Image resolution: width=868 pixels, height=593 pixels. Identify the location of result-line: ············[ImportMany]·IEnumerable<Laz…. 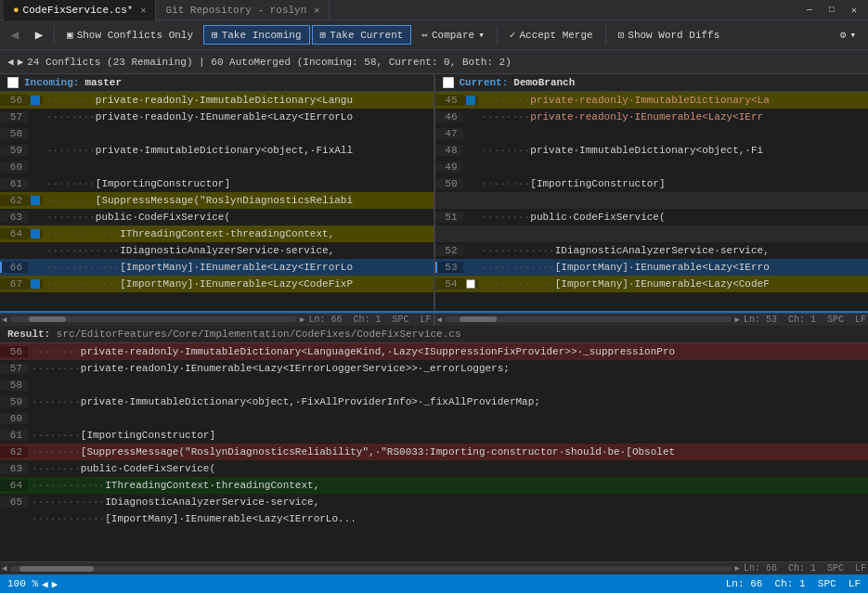
(434, 519).